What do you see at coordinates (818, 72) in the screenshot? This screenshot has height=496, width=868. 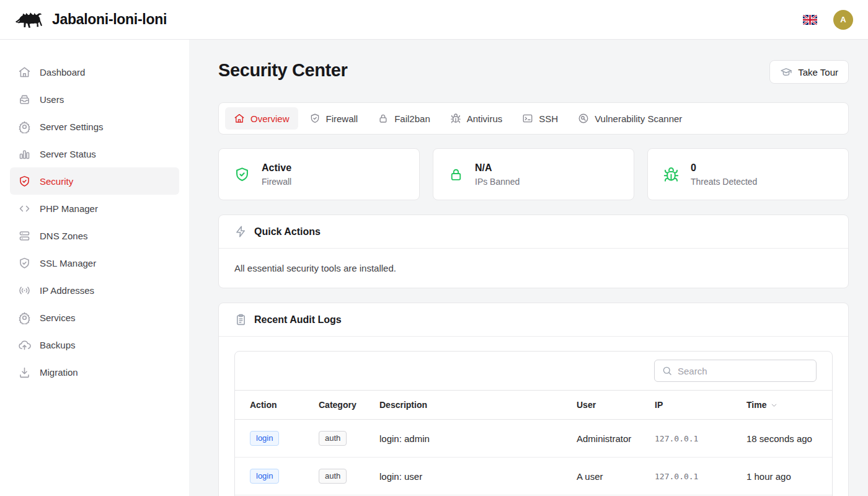 I see `take-tour-label: Take Tour` at bounding box center [818, 72].